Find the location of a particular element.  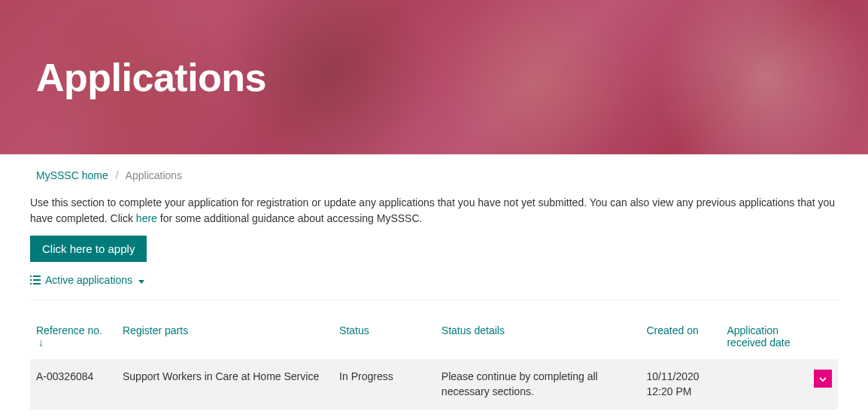

filter-row: Active applications is located at coordinates (434, 288).